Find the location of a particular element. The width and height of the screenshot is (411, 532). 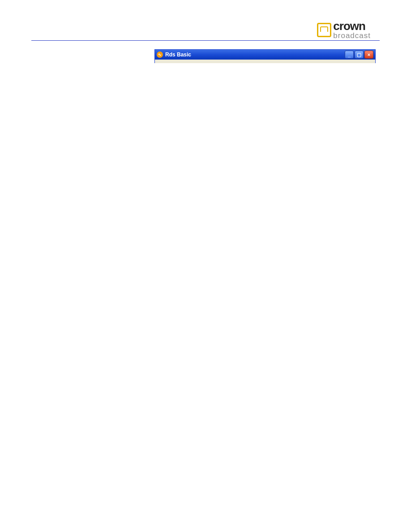

logo-text-bottom: broadcast is located at coordinates (352, 36).